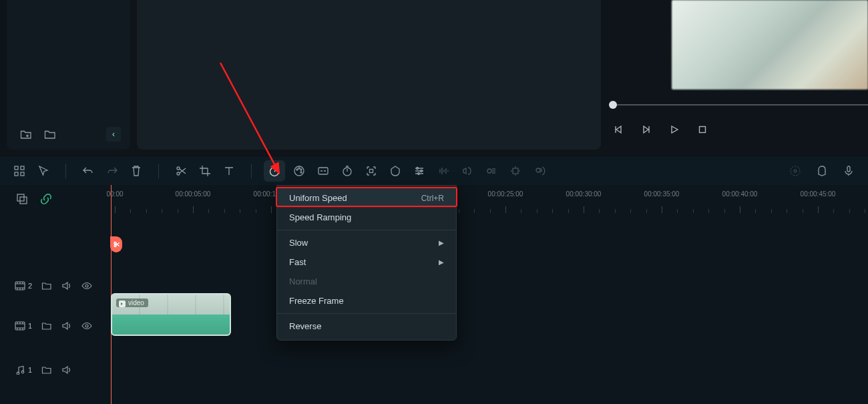  What do you see at coordinates (43, 171) in the screenshot?
I see `cursor-icon` at bounding box center [43, 171].